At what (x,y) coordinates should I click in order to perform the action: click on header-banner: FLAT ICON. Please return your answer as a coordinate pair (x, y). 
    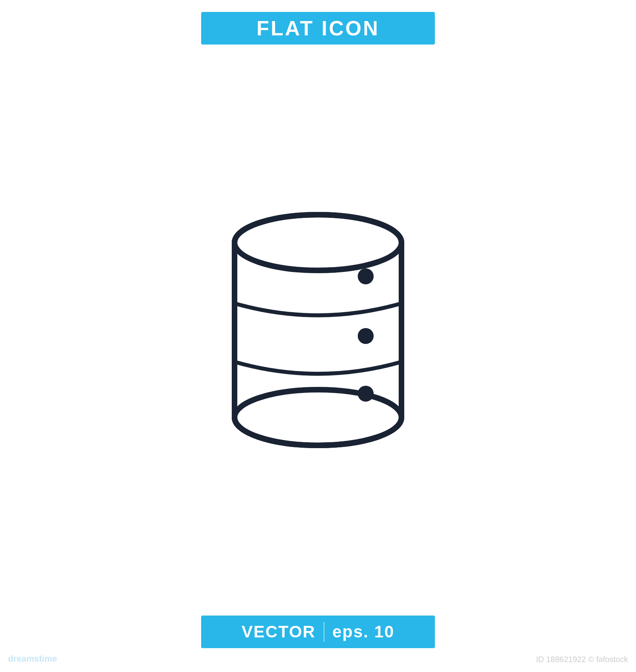
    Looking at the image, I should click on (318, 28).